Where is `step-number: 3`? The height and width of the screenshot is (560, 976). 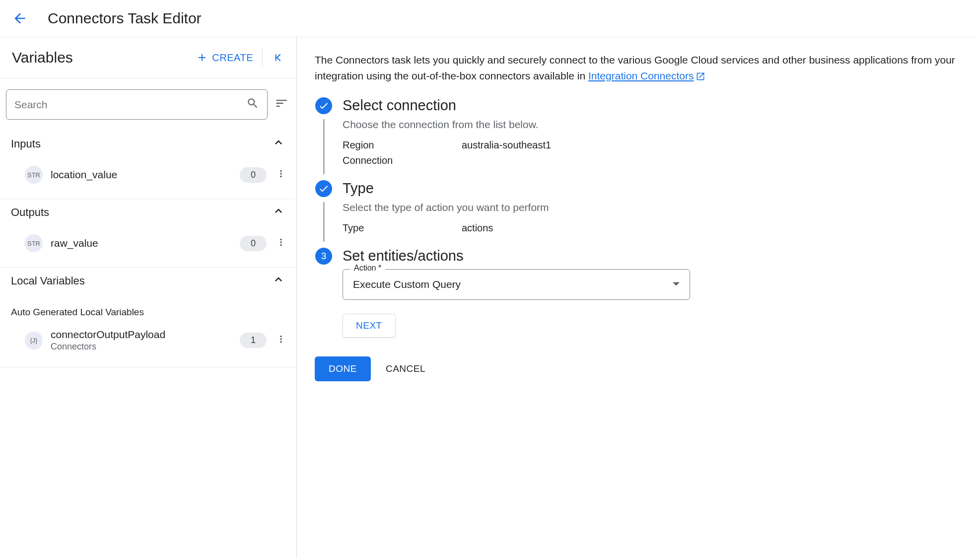 step-number: 3 is located at coordinates (324, 256).